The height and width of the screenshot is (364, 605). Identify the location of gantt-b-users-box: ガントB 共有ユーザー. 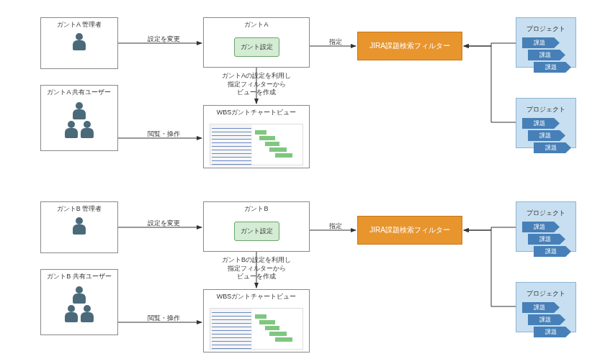
(79, 302).